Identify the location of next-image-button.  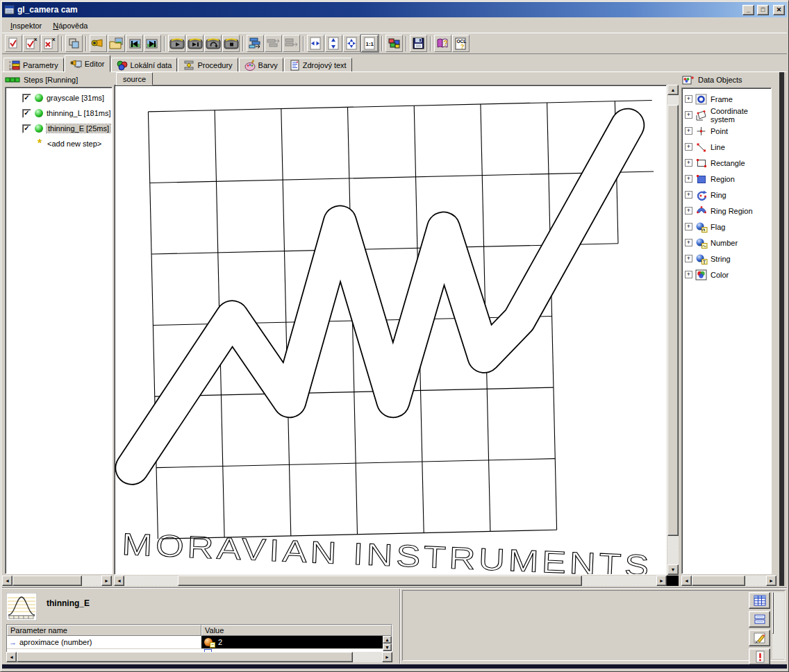
(153, 43).